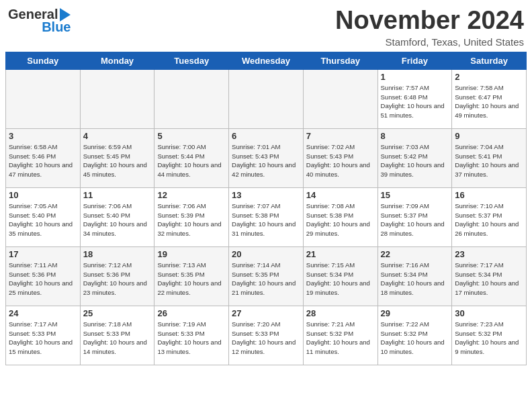  What do you see at coordinates (118, 161) in the screenshot?
I see `day-info: Sunrise: 6:59 AM Sunset: 5:45 PM Dayligh…` at bounding box center [118, 161].